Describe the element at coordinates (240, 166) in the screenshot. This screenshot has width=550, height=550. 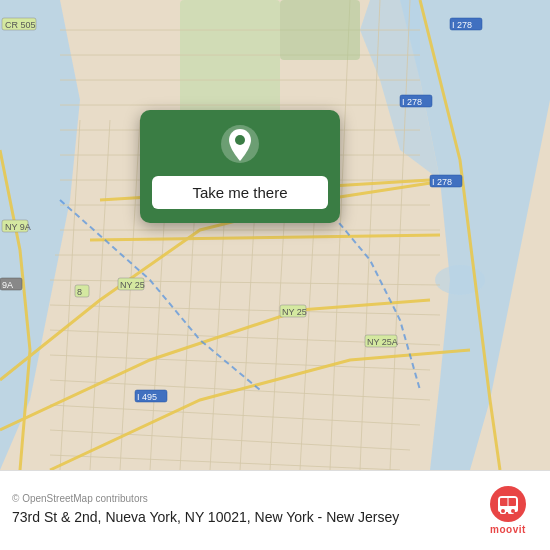
I see `map-popup: Take me there` at that location.